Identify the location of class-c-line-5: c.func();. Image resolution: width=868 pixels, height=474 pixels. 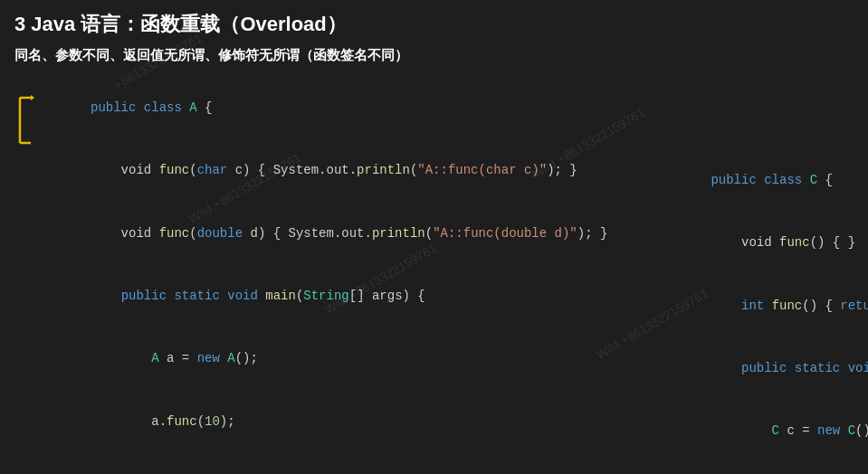
(751, 469).